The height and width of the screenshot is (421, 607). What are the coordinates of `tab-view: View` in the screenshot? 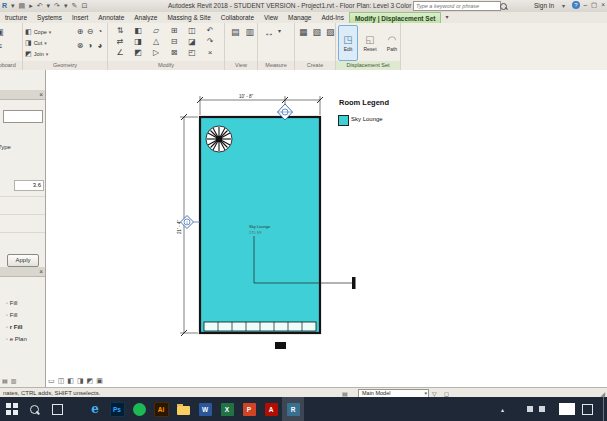 It's located at (271, 18).